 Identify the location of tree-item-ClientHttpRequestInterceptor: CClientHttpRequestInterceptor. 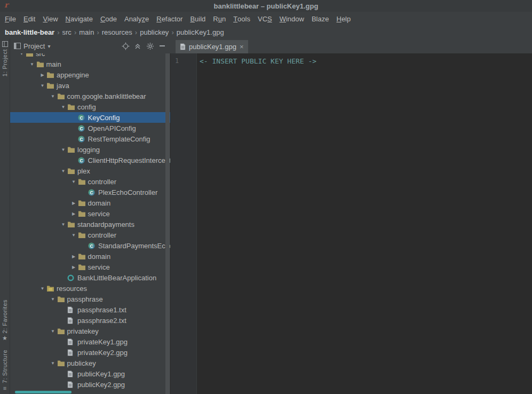
(90, 160).